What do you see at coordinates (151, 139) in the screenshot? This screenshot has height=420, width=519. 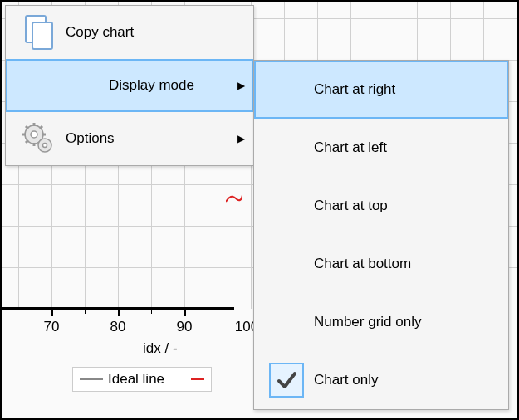 I see `menu-item-label: Options` at bounding box center [151, 139].